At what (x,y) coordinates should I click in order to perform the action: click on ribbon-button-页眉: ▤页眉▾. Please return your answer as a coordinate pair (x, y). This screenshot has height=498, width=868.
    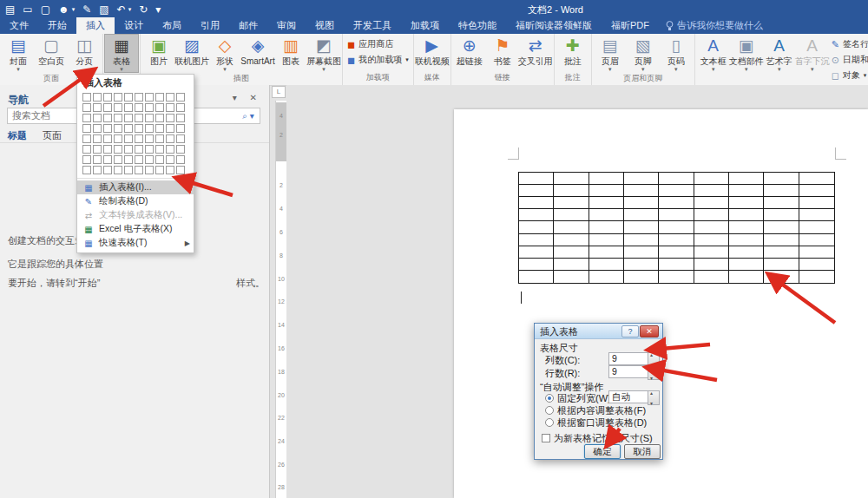
    Looking at the image, I should click on (610, 54).